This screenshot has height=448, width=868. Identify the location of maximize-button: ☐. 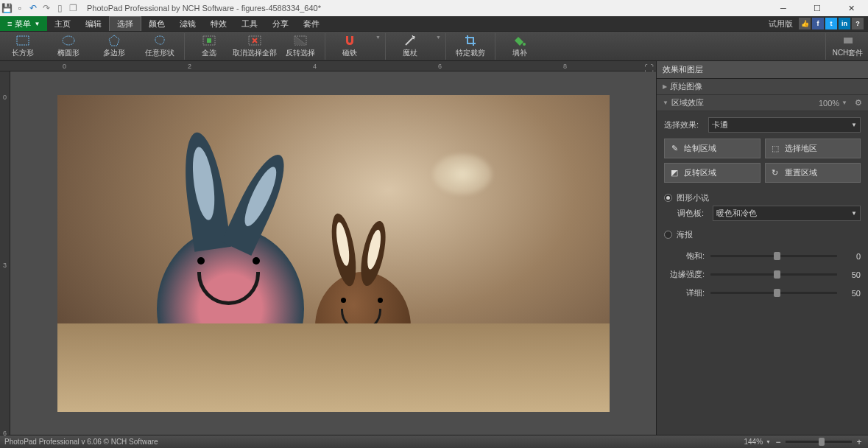
(817, 8).